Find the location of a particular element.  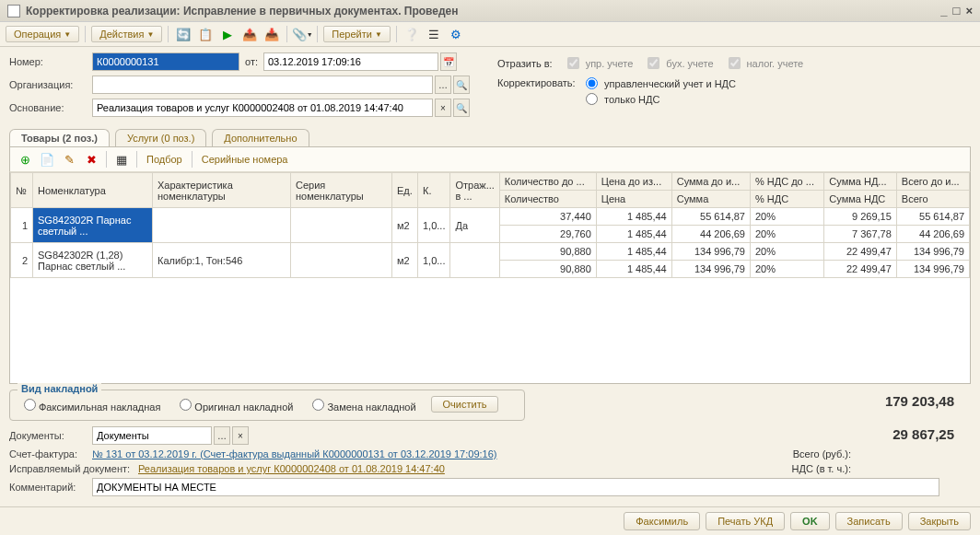

col-total: Всего is located at coordinates (932, 199).